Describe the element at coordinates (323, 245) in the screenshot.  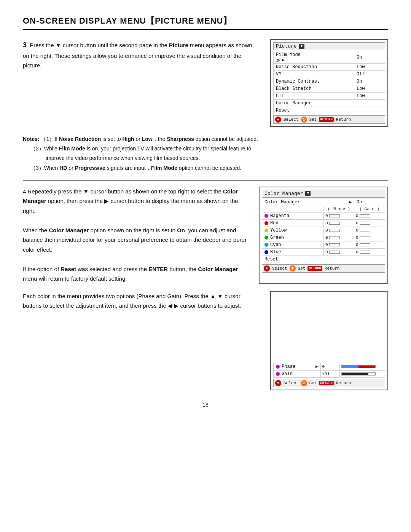
I see `cyan-row: Cyan 0 0` at that location.